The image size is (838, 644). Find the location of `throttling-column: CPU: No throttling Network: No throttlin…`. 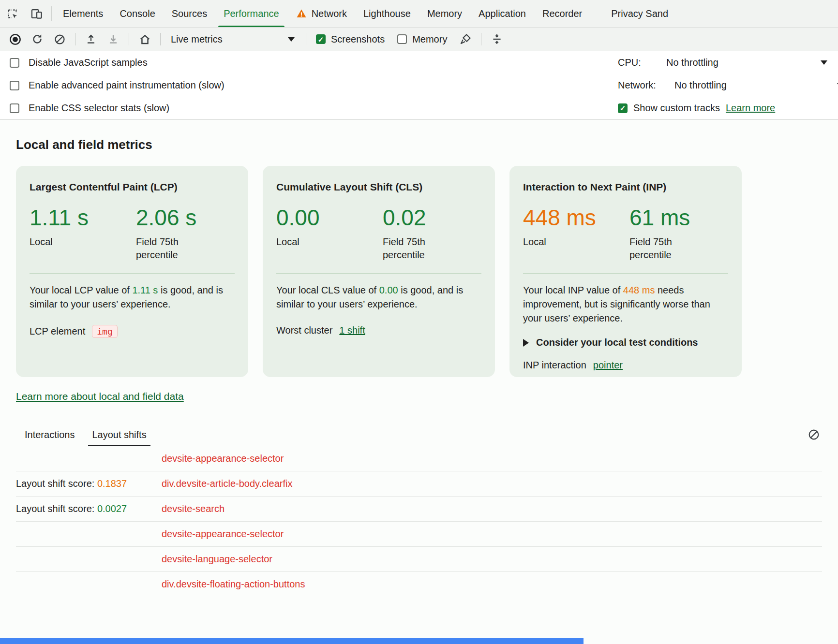

throttling-column: CPU: No throttling Network: No throttlin… is located at coordinates (728, 85).